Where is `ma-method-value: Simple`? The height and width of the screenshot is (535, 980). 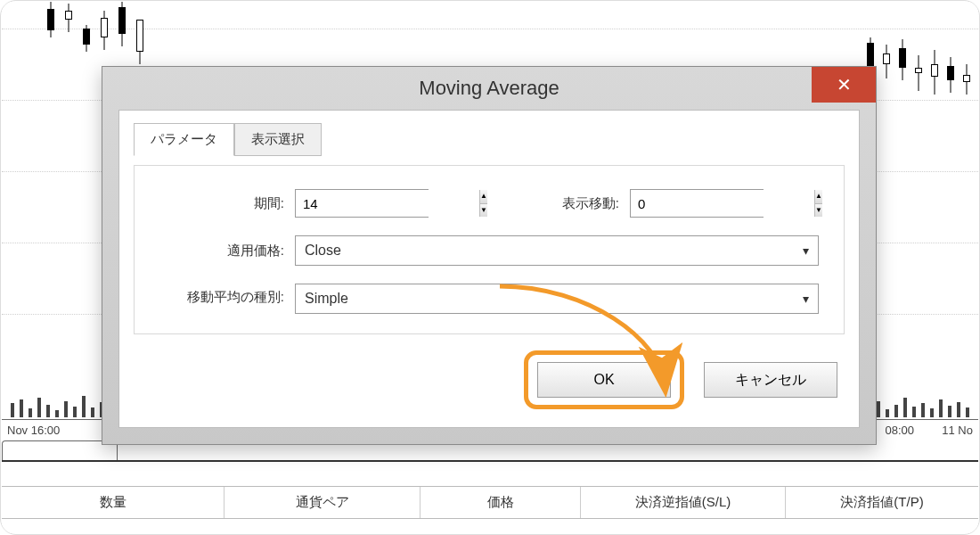 ma-method-value: Simple is located at coordinates (326, 299).